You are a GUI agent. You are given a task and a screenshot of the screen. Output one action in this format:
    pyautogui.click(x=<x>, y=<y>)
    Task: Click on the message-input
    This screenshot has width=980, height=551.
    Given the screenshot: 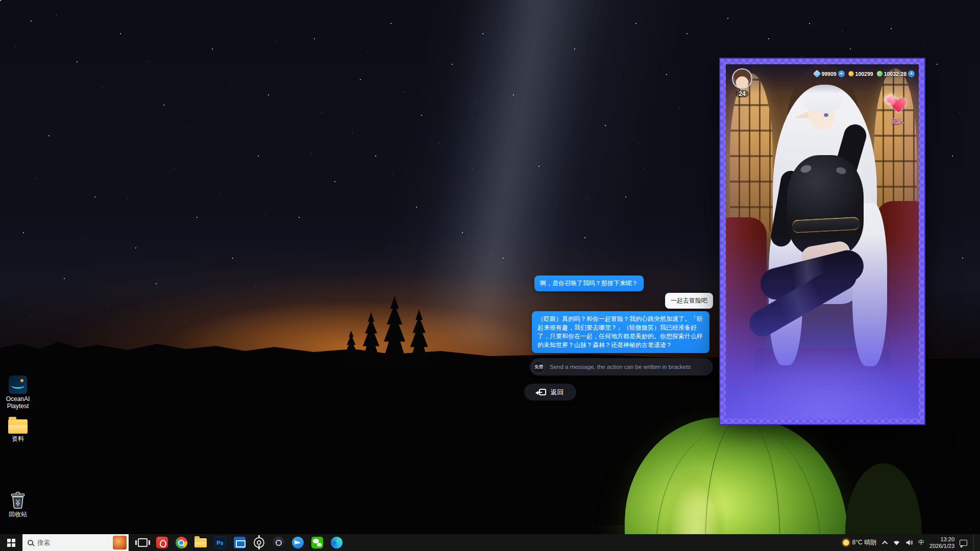 What is the action you would take?
    pyautogui.click(x=628, y=367)
    